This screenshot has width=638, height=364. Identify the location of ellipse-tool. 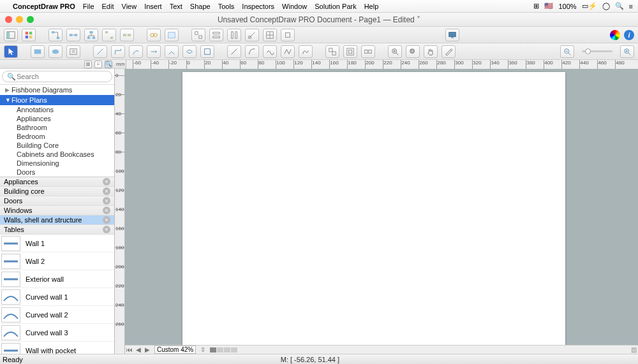
(56, 52).